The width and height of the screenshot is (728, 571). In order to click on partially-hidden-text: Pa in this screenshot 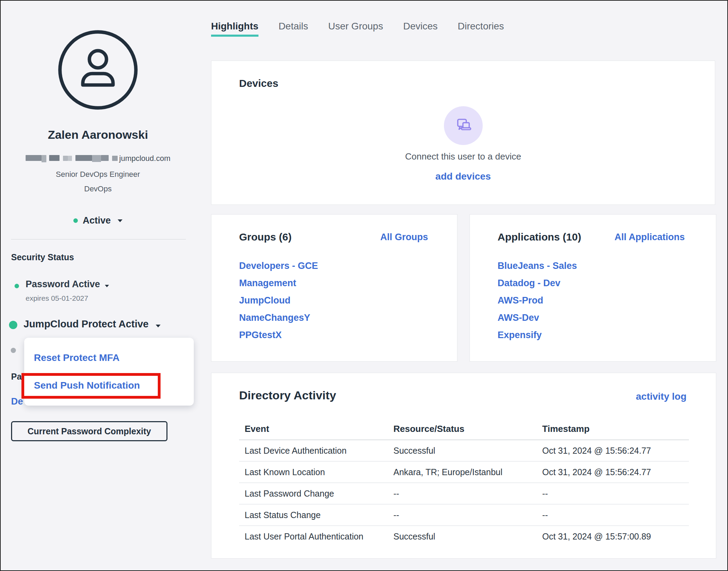, I will do `click(17, 377)`.